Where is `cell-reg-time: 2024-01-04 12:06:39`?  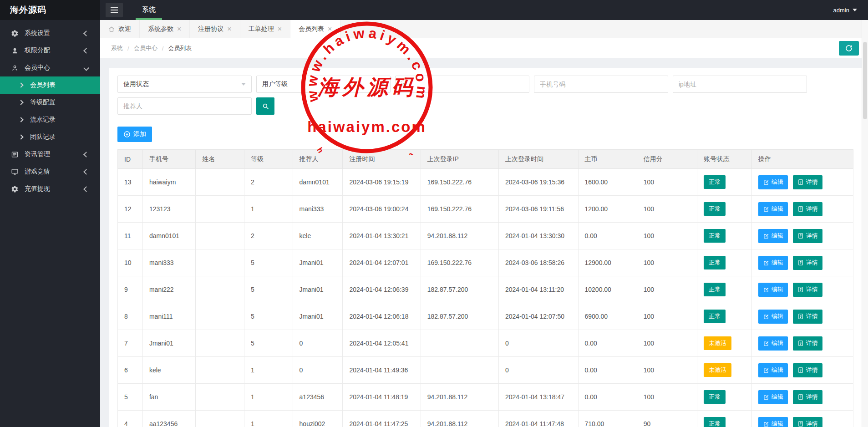
cell-reg-time: 2024-01-04 12:06:39 is located at coordinates (381, 290).